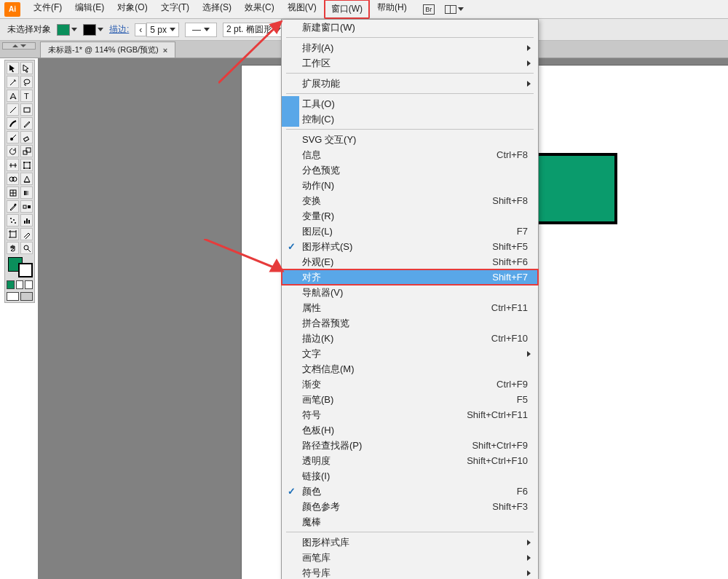  Describe the element at coordinates (410, 399) in the screenshot. I see `menu-item-画笔: 画笔(B)F5` at that location.